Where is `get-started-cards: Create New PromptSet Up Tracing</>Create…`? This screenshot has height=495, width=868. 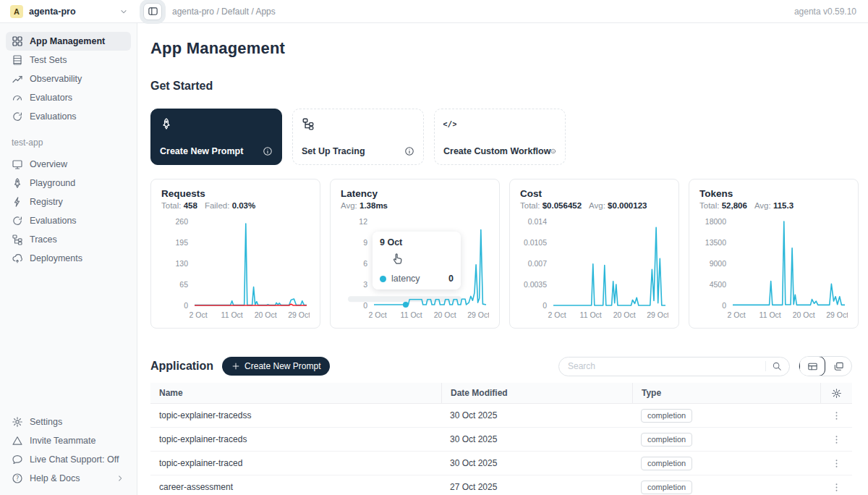 get-started-cards: Create New PromptSet Up Tracing</>Create… is located at coordinates (501, 137).